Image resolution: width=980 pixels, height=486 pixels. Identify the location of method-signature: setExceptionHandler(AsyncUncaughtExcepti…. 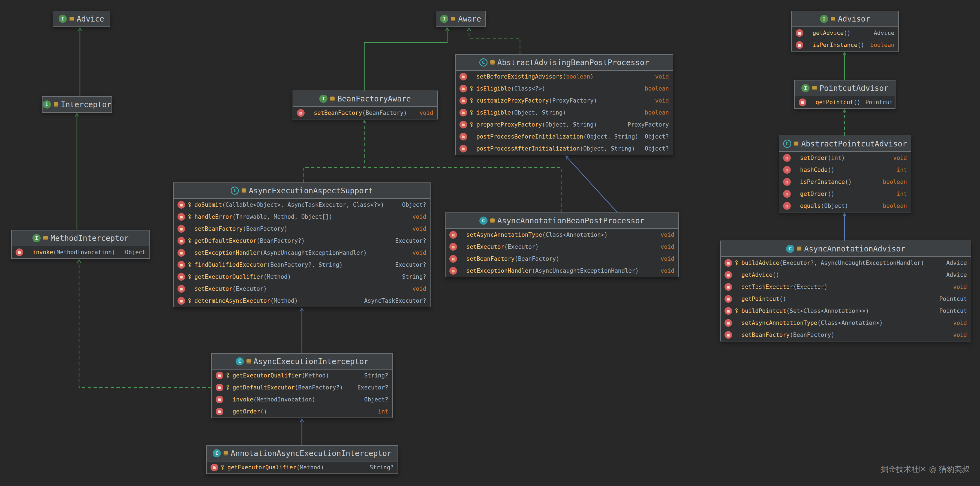
(552, 271).